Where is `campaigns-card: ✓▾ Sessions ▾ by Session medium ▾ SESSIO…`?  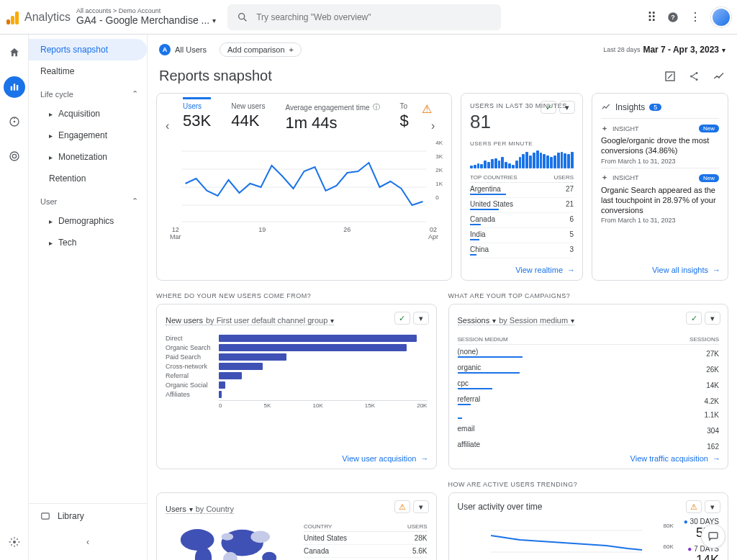
campaigns-card: ✓▾ Sessions ▾ by Session medium ▾ SESSIO… is located at coordinates (589, 387).